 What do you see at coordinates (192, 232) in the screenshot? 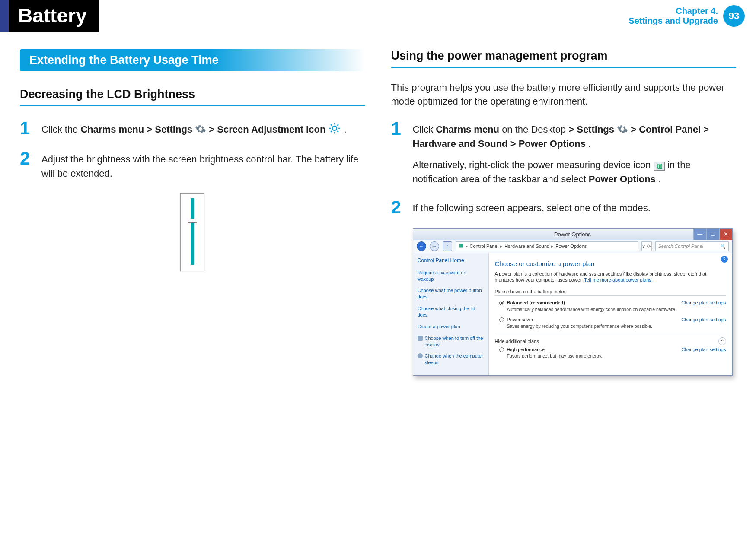
I see `slider-track` at bounding box center [192, 232].